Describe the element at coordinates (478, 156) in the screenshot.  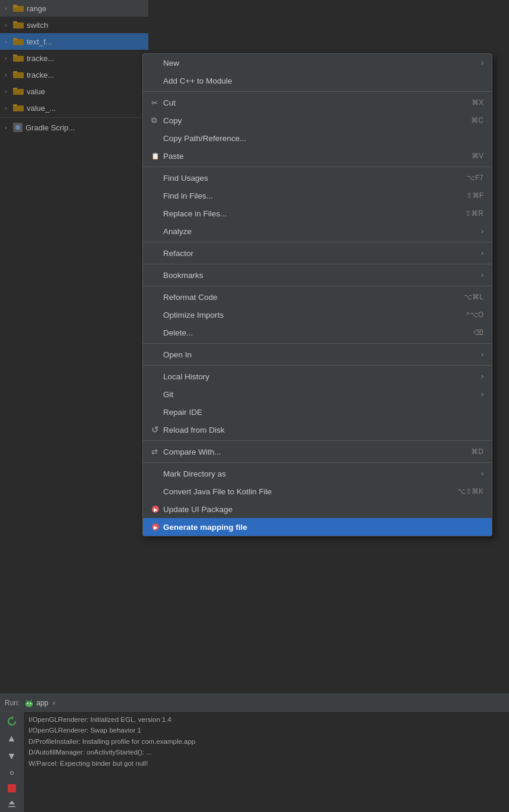
I see `shortcut-label: ⌘V` at that location.